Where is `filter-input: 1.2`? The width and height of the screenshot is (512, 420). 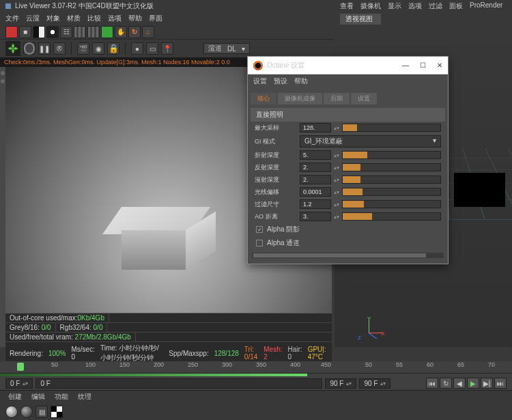
filter-input: 1.2 is located at coordinates (315, 204).